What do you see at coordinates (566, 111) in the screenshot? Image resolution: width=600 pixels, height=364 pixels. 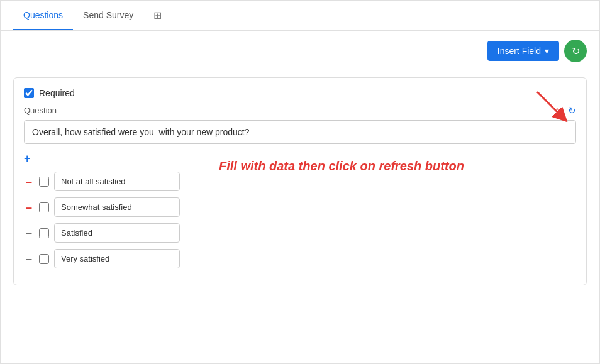 I see `question-actions: ✕ ↻` at bounding box center [566, 111].